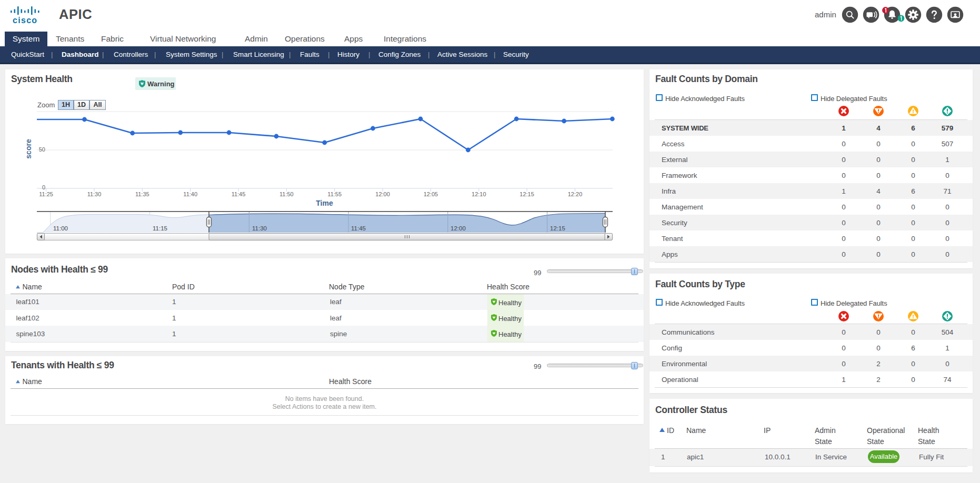  I want to click on svg-text: 11:25, so click(46, 194).